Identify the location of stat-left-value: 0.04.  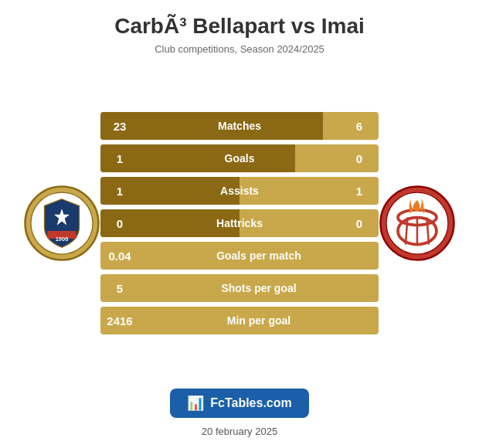
(120, 256).